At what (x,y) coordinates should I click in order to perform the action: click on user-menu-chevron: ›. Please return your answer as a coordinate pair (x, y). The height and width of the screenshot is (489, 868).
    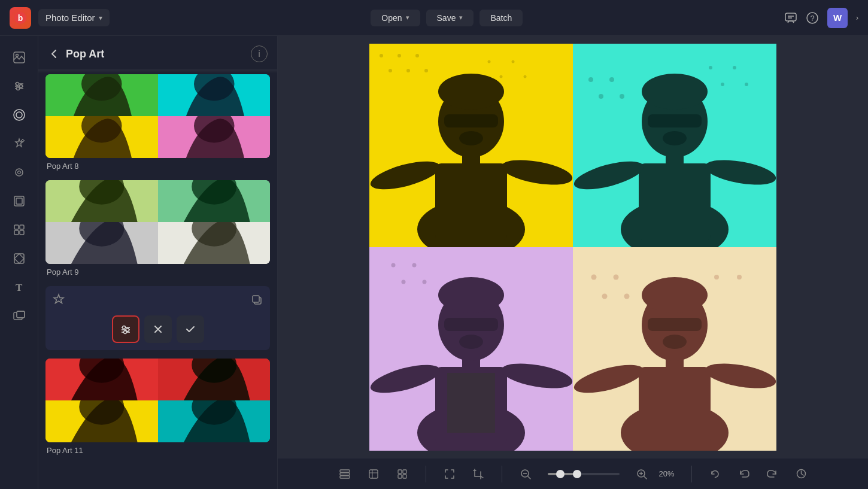
    Looking at the image, I should click on (857, 18).